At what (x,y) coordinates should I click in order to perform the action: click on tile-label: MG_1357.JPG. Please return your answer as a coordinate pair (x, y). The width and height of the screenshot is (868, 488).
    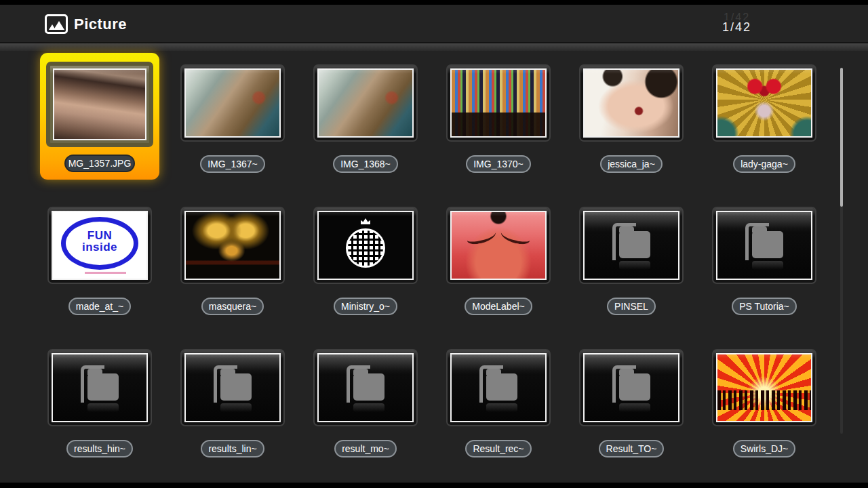
    Looking at the image, I should click on (100, 163).